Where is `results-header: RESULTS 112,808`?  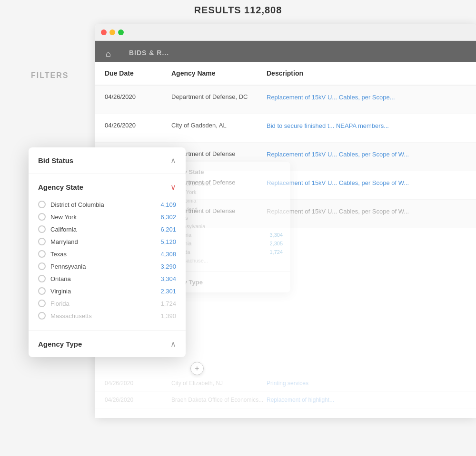
results-header: RESULTS 112,808 is located at coordinates (238, 10).